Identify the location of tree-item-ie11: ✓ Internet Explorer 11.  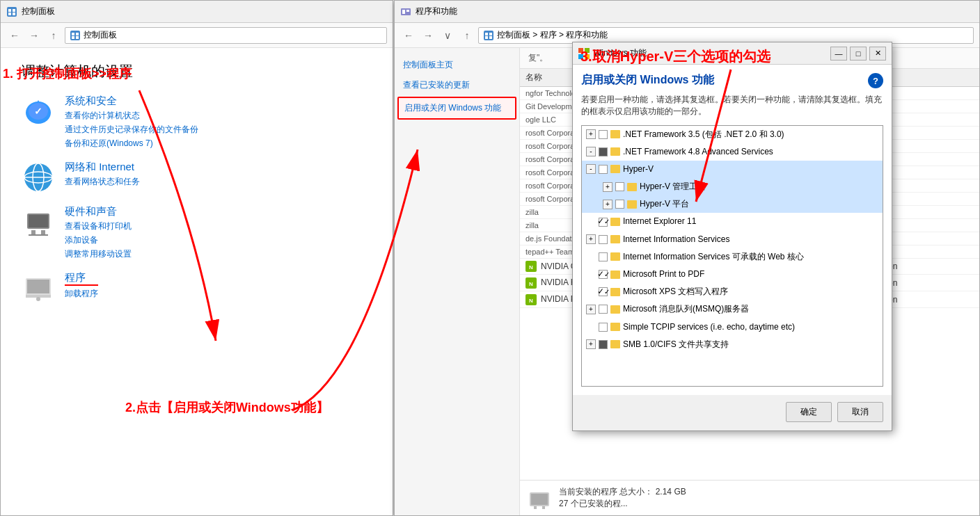
(732, 221).